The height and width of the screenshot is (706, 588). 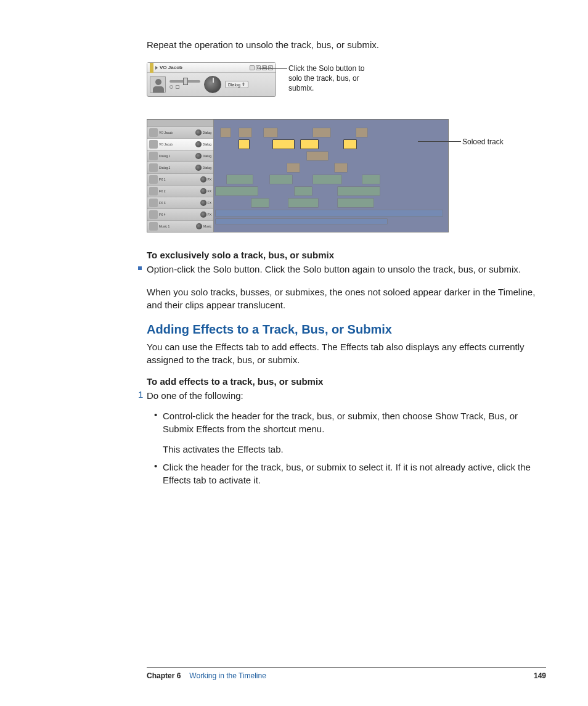 I want to click on mute-button: M, so click(x=264, y=68).